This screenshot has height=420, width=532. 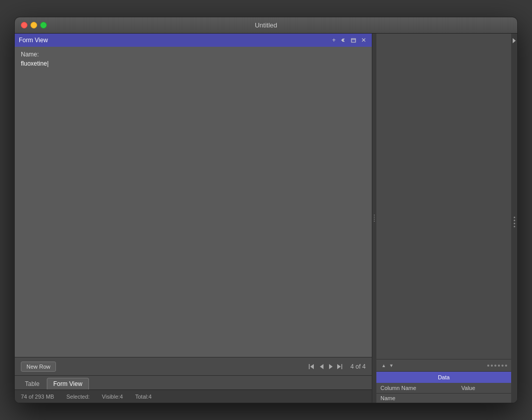 I want to click on form-view-title: Form View, so click(x=34, y=40).